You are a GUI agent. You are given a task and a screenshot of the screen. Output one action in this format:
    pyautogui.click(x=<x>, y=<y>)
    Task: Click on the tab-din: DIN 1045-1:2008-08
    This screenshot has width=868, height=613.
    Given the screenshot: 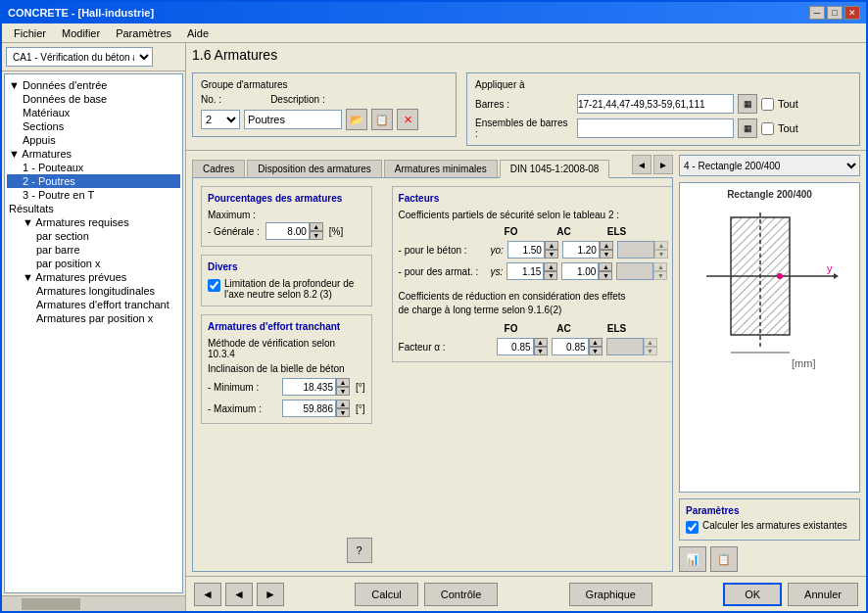 What is the action you would take?
    pyautogui.click(x=555, y=168)
    